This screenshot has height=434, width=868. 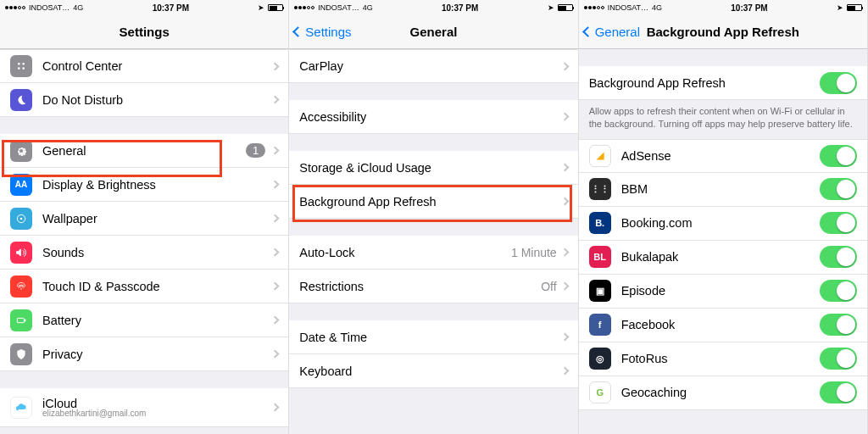 I want to click on row-background-app-refresh: Background App Refresh, so click(x=433, y=202).